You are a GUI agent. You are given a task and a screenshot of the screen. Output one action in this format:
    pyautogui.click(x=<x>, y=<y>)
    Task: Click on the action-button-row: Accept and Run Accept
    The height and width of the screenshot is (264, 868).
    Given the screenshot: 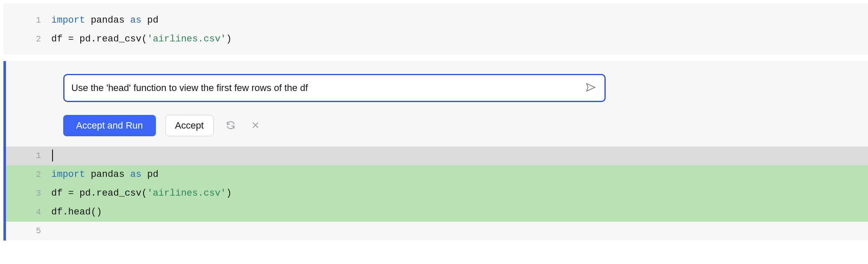 What is the action you would take?
    pyautogui.click(x=460, y=126)
    